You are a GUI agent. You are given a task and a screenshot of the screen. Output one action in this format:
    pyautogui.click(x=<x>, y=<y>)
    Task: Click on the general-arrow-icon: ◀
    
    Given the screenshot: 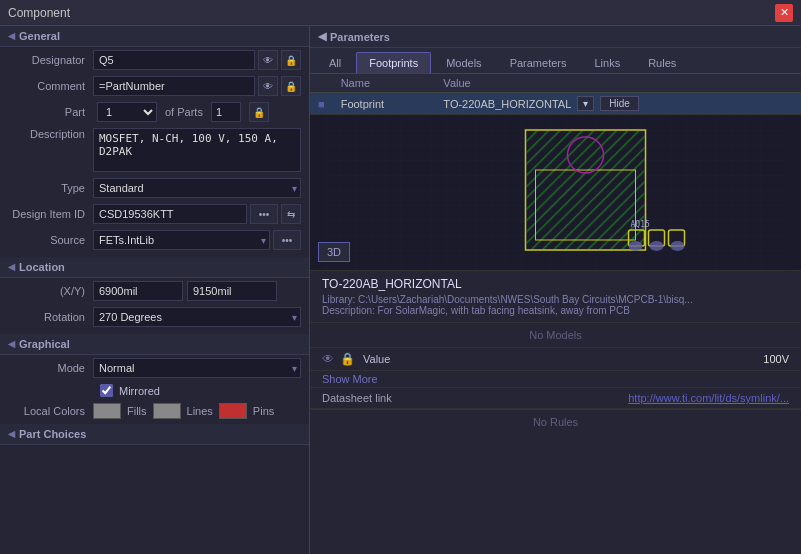 What is the action you would take?
    pyautogui.click(x=12, y=36)
    